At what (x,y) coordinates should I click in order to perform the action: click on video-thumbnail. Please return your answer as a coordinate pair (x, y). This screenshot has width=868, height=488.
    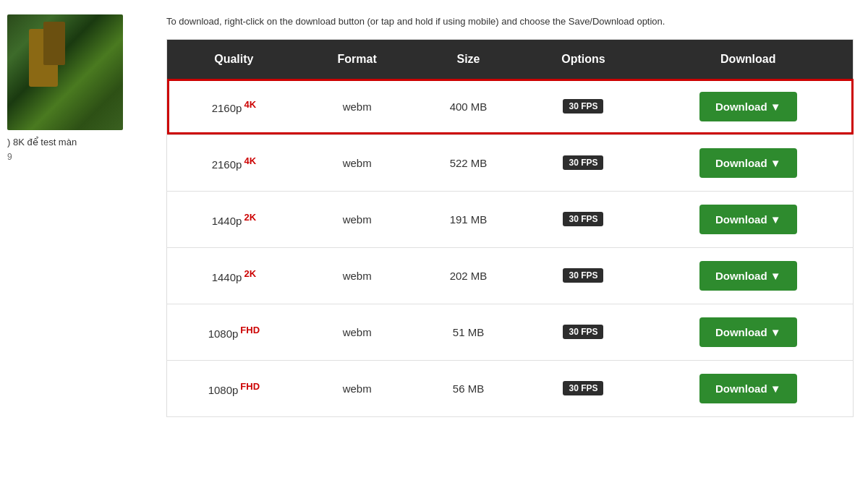
    Looking at the image, I should click on (65, 72).